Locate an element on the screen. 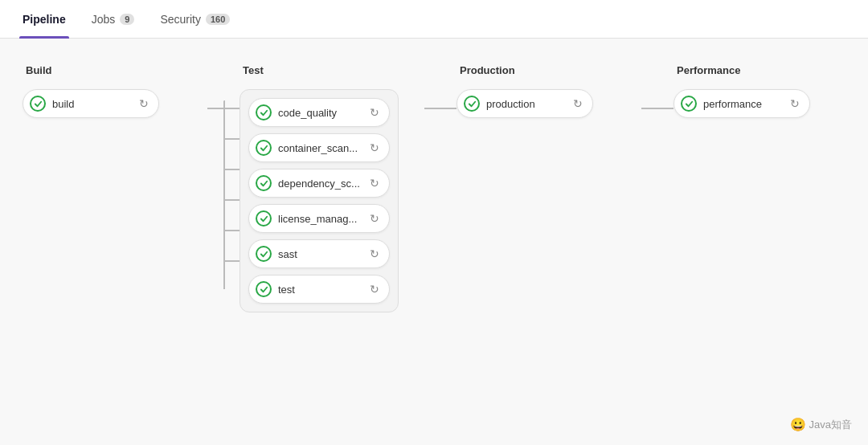 The width and height of the screenshot is (868, 445). stage-build: Build build ↻ is located at coordinates (115, 95).